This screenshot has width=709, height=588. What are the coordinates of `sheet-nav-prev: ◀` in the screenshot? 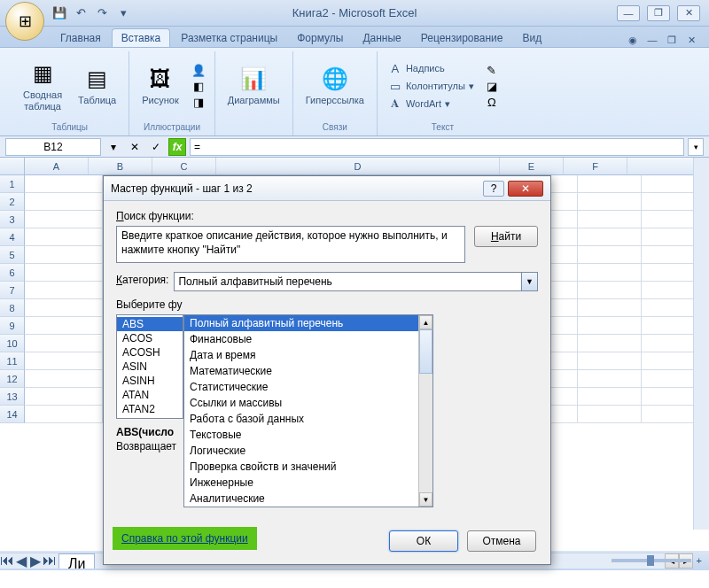 It's located at (21, 561).